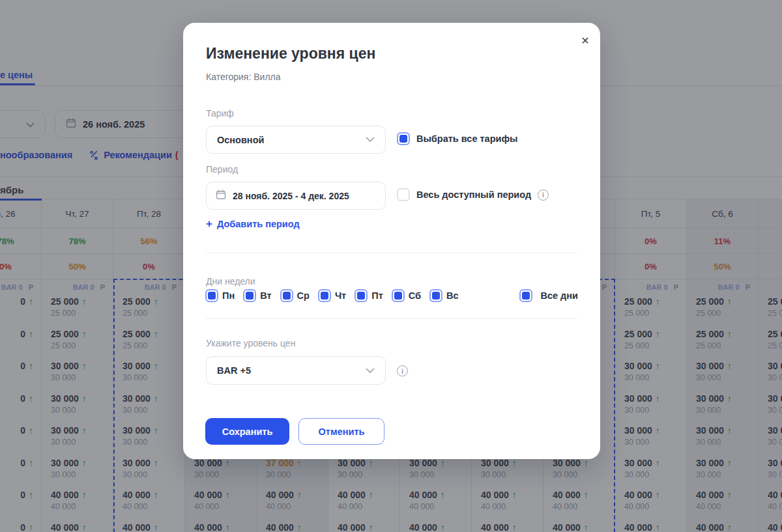  What do you see at coordinates (291, 53) in the screenshot?
I see `modal-title: Изменение уровня цен` at bounding box center [291, 53].